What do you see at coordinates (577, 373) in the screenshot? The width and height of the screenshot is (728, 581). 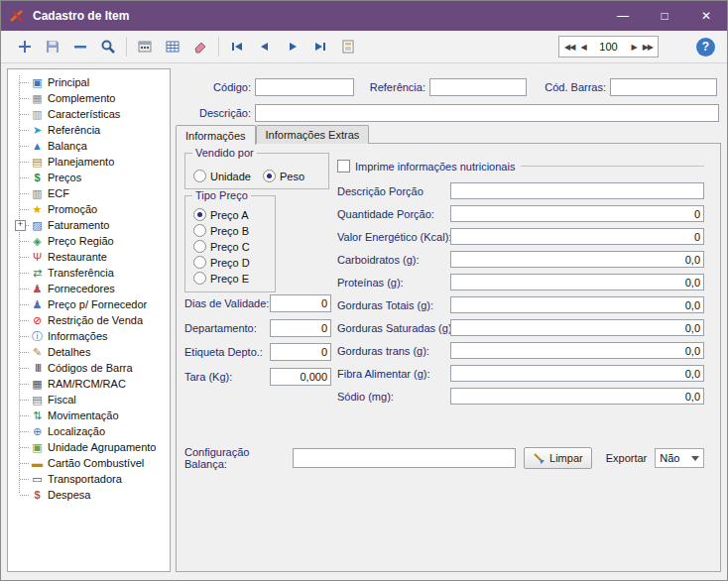 I see `fibra-alimentar-input` at bounding box center [577, 373].